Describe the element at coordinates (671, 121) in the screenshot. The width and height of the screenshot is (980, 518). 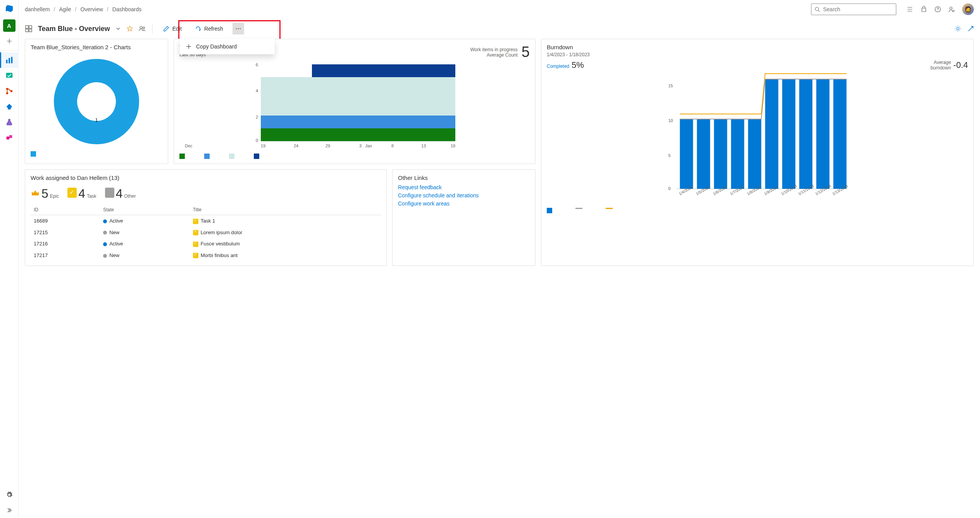
I see `svg-text: 10` at that location.